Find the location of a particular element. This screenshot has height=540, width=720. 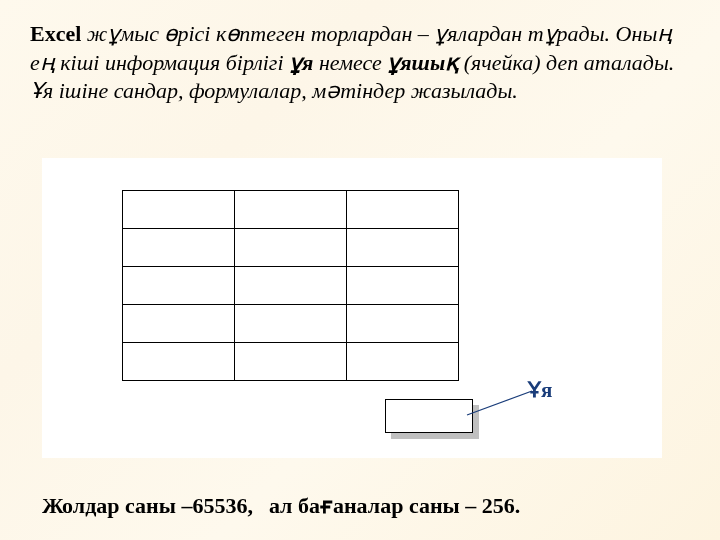

term-uyashyk: ұяшық is located at coordinates (422, 62).